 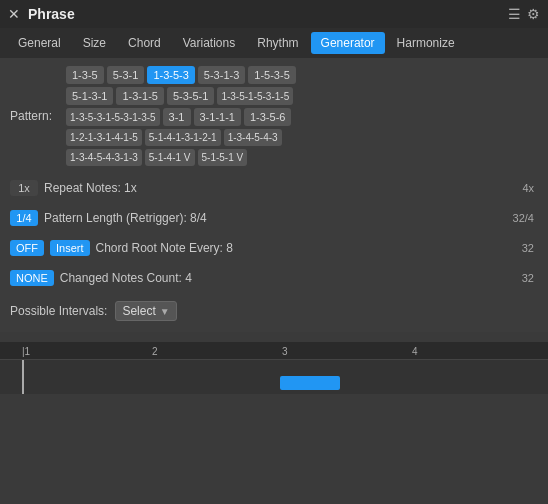 What do you see at coordinates (274, 248) in the screenshot?
I see `insert-chord-row: OFF Insert Chord Root Note Every: 8 32` at bounding box center [274, 248].